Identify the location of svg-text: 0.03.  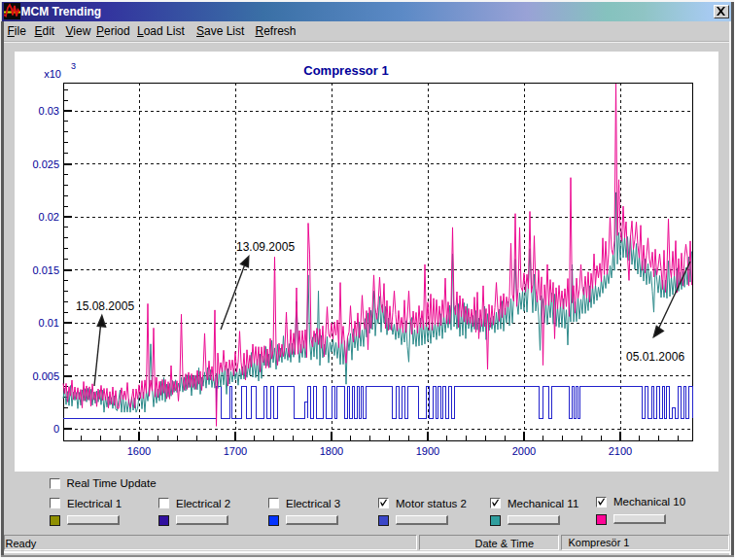
(49, 111).